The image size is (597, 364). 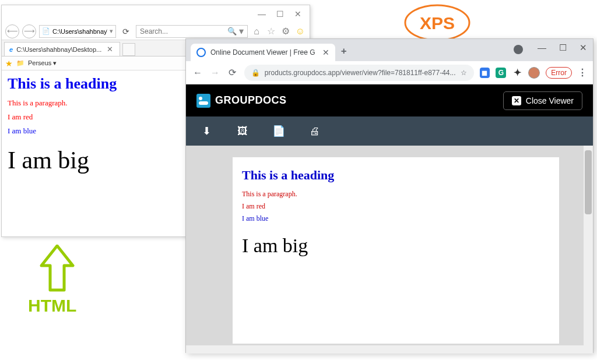 What do you see at coordinates (464, 73) in the screenshot?
I see `bookmark-star-icon: ☆` at bounding box center [464, 73].